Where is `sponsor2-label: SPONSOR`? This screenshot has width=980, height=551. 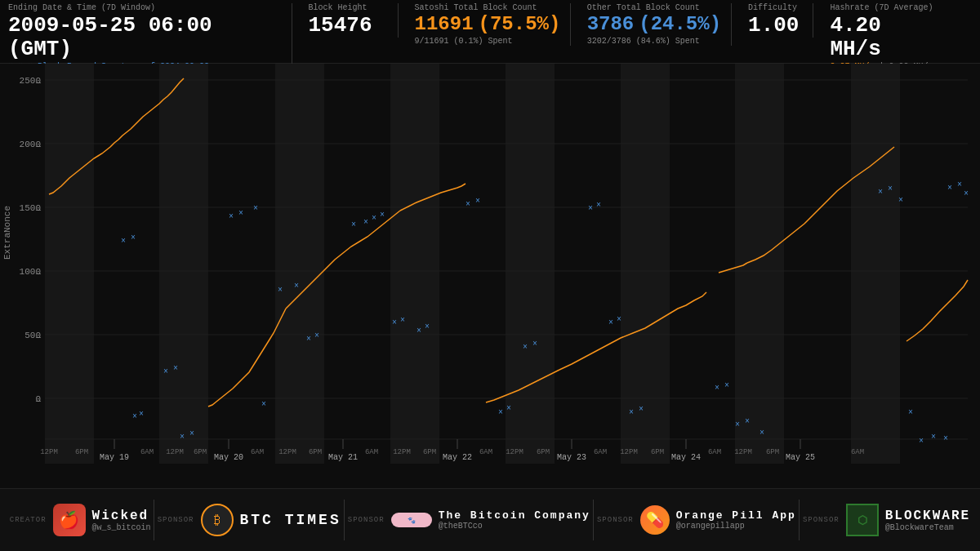
sponsor2-label: SPONSOR is located at coordinates (366, 520).